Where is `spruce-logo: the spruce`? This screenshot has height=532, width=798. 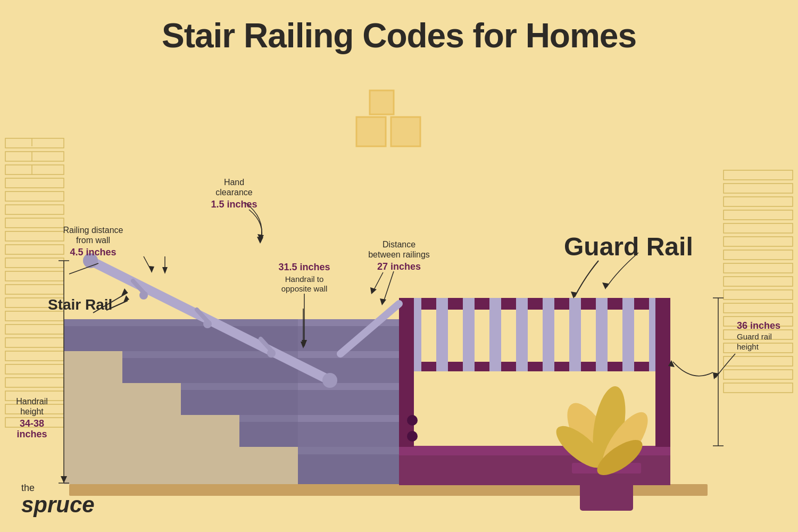
spruce-logo: the spruce is located at coordinates (58, 499).